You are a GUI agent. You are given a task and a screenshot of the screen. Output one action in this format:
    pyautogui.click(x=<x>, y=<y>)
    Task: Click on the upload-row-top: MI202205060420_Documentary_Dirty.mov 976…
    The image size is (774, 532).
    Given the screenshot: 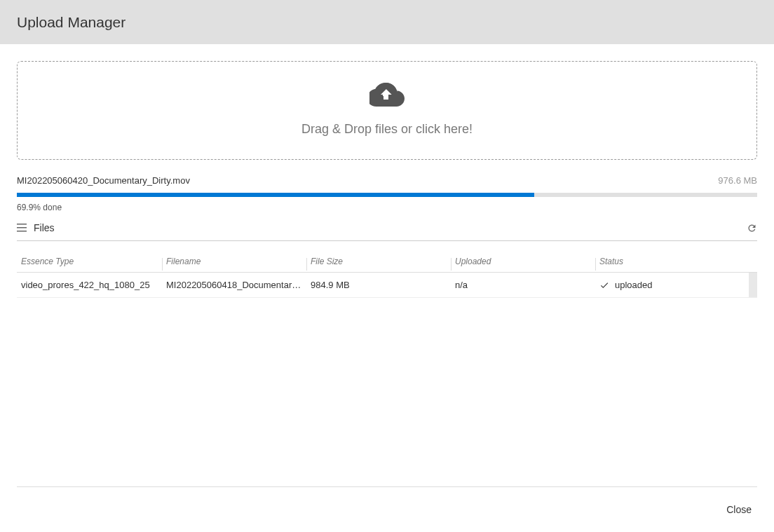 What is the action you would take?
    pyautogui.click(x=387, y=181)
    